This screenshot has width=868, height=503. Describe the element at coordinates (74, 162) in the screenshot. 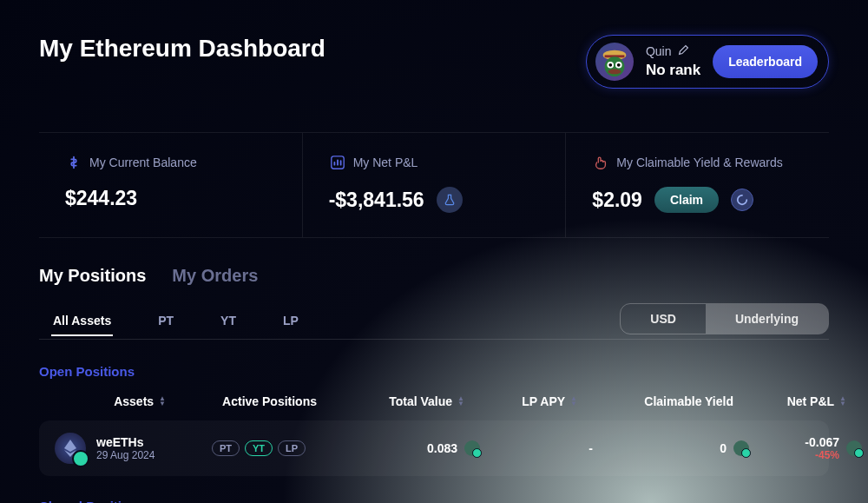

I see `dollar-icon` at that location.